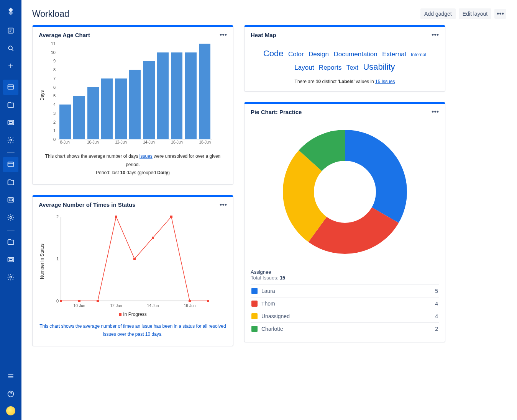 Image resolution: width=517 pixels, height=420 pixels. I want to click on pie-legend-row: Thom4, so click(345, 303).